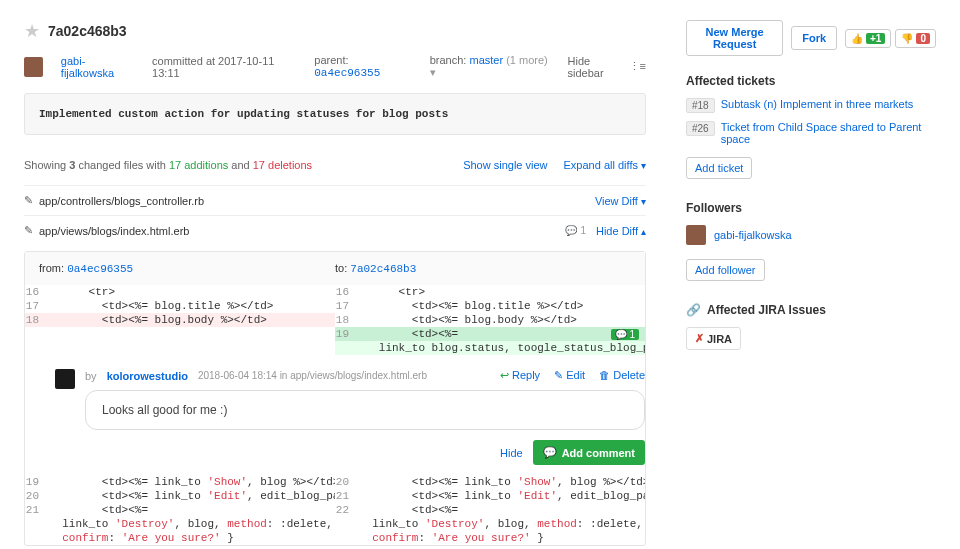 This screenshot has height=549, width=960. What do you see at coordinates (576, 230) in the screenshot?
I see `comment-count: 💬1` at bounding box center [576, 230].